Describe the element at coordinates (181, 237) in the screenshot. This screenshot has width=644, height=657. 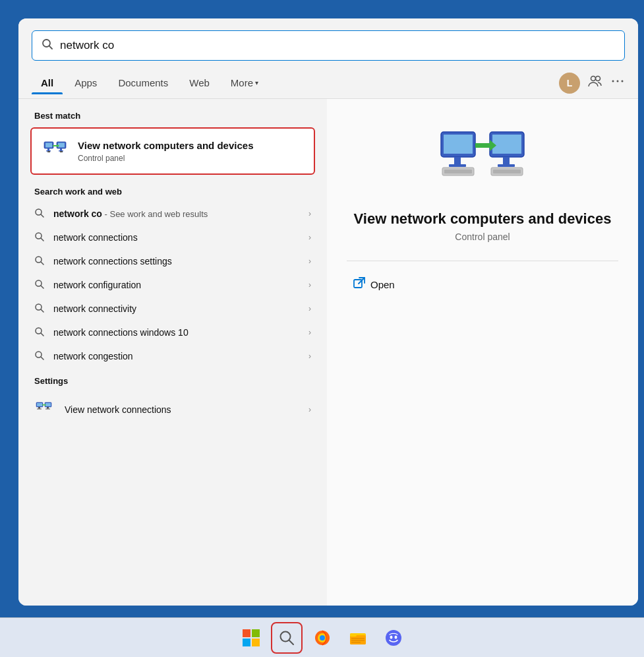
I see `search-result-text-1: network connections` at that location.